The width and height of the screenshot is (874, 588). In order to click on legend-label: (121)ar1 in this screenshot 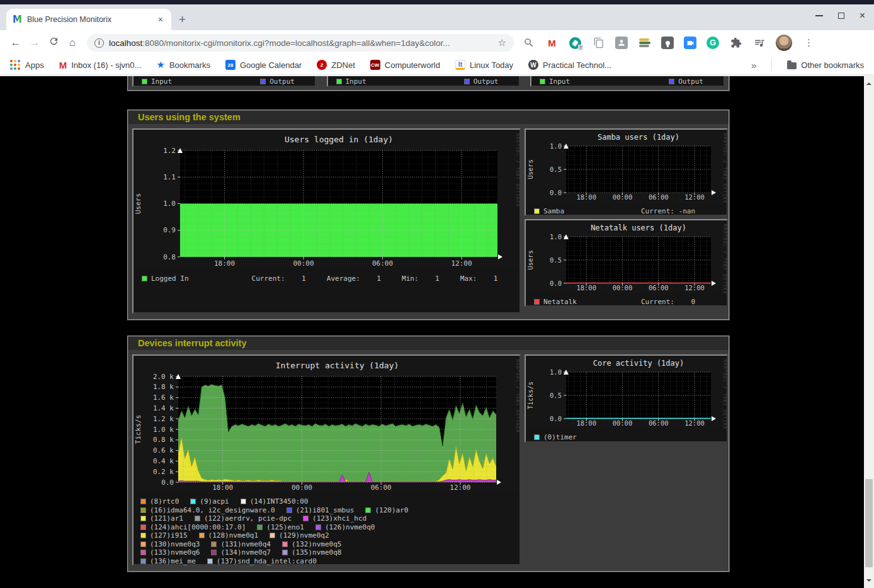, I will do `click(166, 519)`.